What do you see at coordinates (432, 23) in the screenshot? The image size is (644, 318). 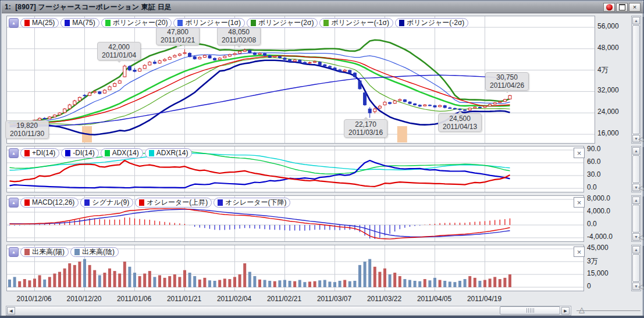 I see `legend-item: ボリンジャー(-2σ)` at bounding box center [432, 23].